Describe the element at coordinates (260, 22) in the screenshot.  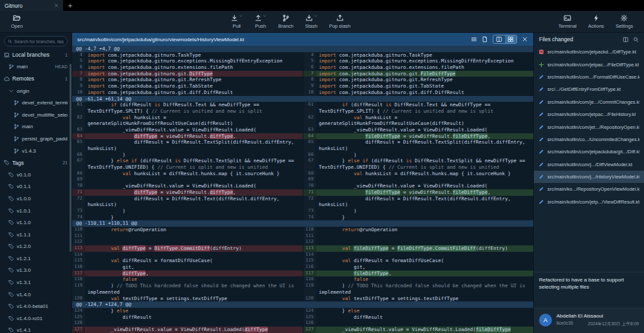
I see `push-button: Push` at that location.